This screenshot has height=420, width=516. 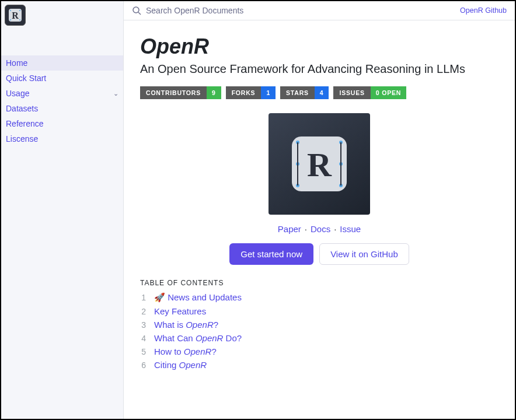 I want to click on toc-title: TABLE OF CONTENTS, so click(x=319, y=283).